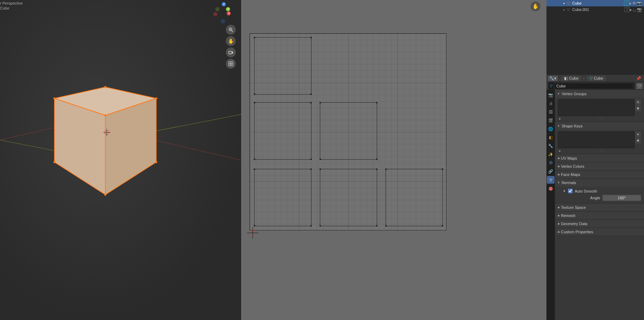  What do you see at coordinates (551, 205) in the screenshot?
I see `properties-tabs: 📷 🖨 🖼 🎬 🌐 ◧ 🔧 ✨ ⦿ 🔗 ▽ ⬤` at bounding box center [551, 205].